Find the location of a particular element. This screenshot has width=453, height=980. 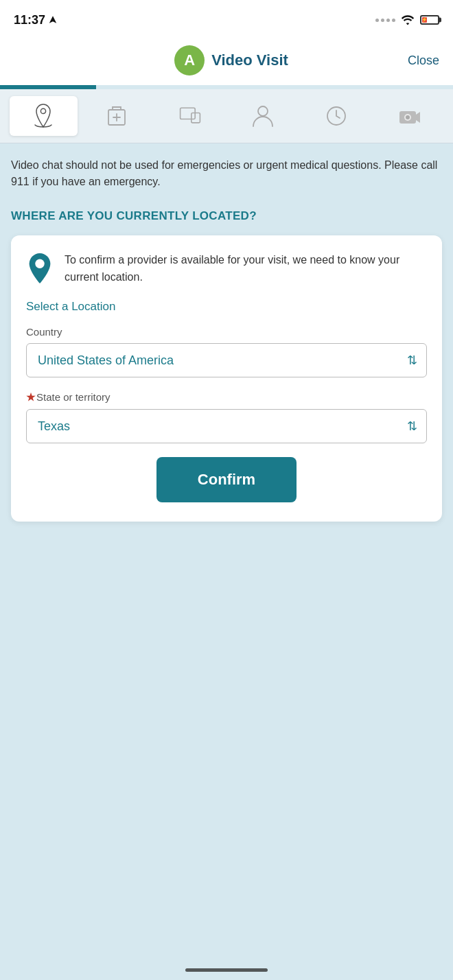

battery-icon: ⚡ is located at coordinates (430, 20).